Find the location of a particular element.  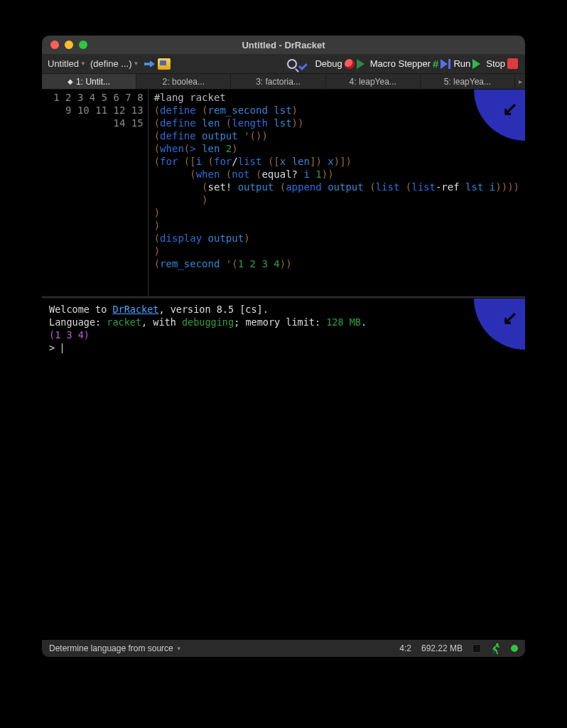

memory-limit: 128 MB is located at coordinates (344, 322).